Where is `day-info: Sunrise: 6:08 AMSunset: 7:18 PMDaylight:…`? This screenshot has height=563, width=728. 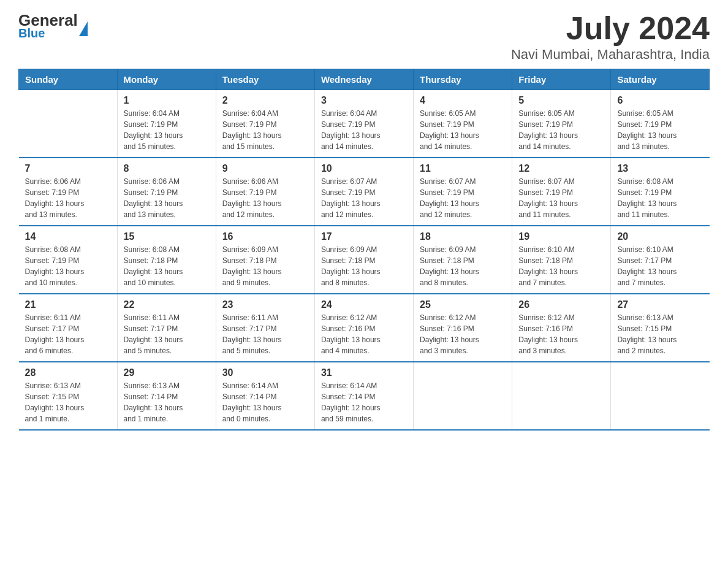
day-info: Sunrise: 6:08 AMSunset: 7:18 PMDaylight:… is located at coordinates (167, 266).